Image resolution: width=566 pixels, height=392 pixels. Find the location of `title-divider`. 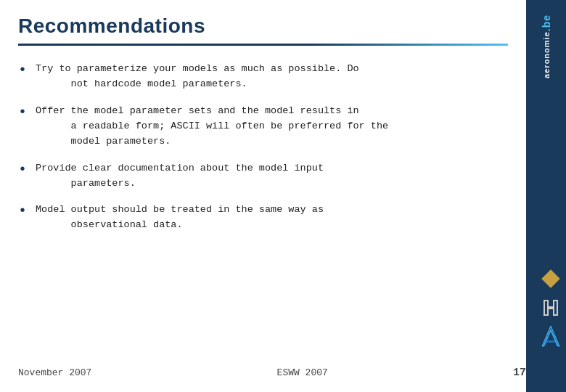

title-divider is located at coordinates (263, 45).